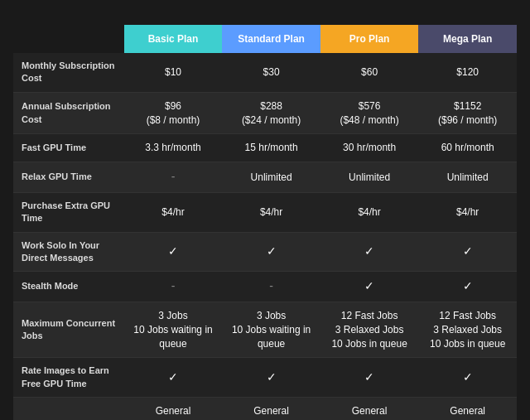  I want to click on feature-label: Monthly Subscription Cost, so click(69, 73).